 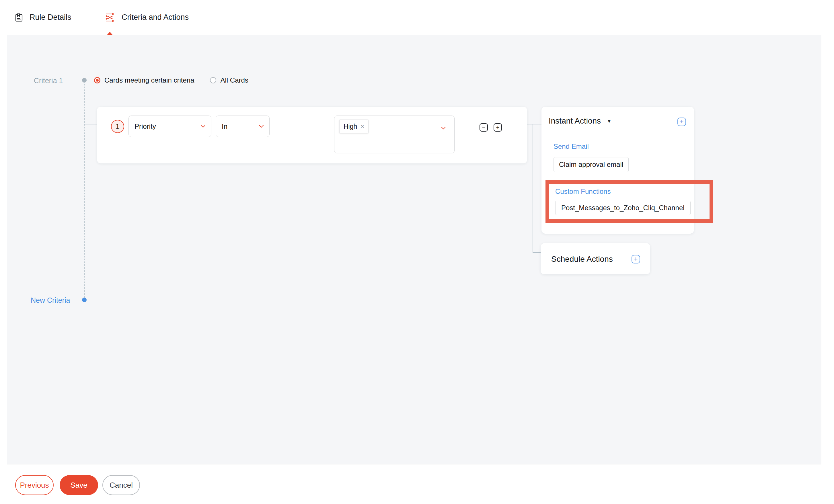 I want to click on value-chip-high: High ×, so click(x=354, y=127).